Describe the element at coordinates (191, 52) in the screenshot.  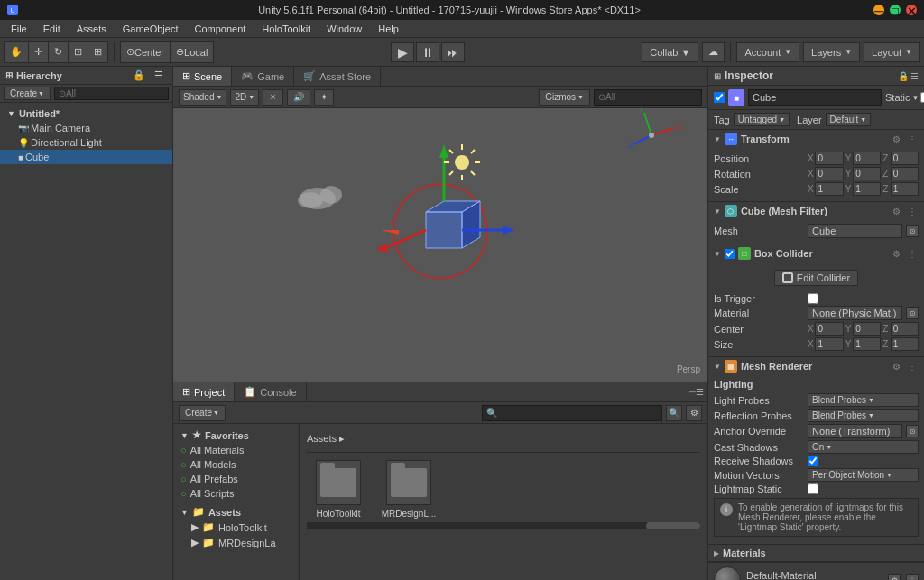
I see `local-button: ⊕ Local` at that location.